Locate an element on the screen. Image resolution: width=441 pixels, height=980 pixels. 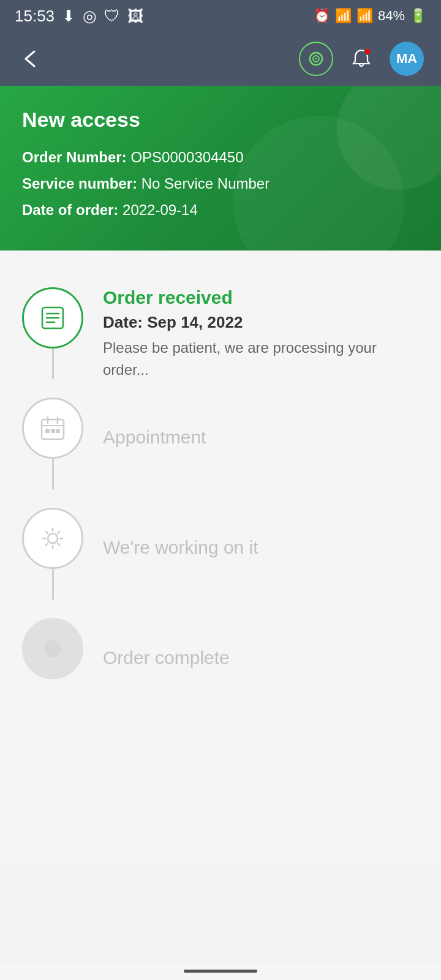
nav-icons: MA is located at coordinates (361, 59).